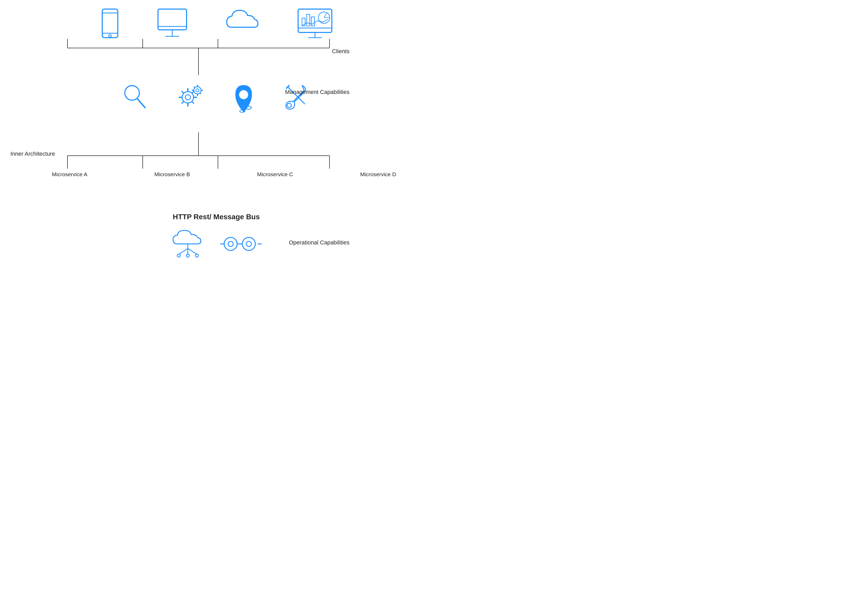 This screenshot has width=865, height=616. I want to click on mobile-device, so click(110, 24).